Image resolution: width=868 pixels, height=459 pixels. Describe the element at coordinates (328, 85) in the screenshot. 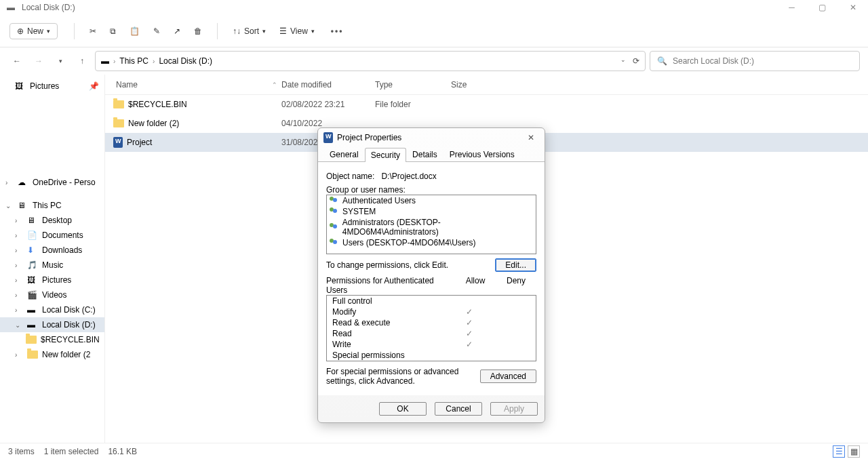

I see `column-date: Date modified` at that location.